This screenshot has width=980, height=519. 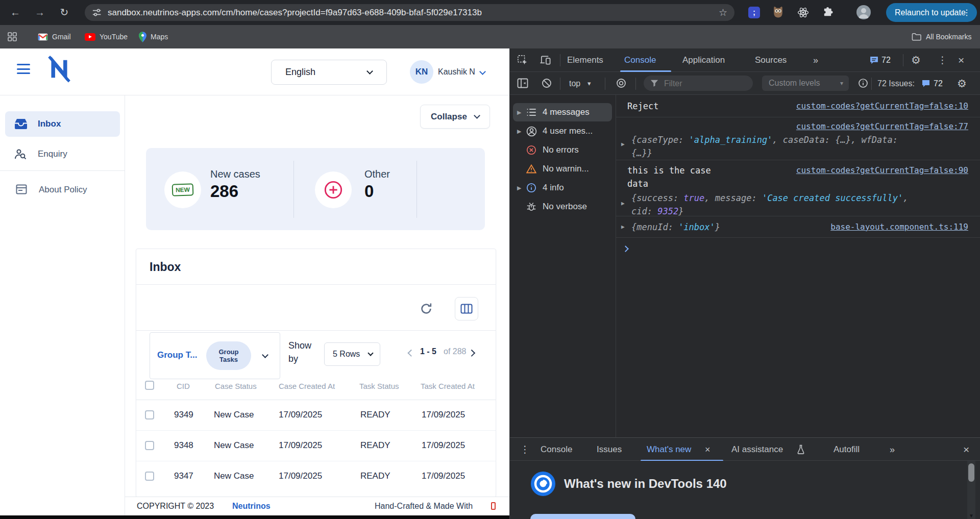 I want to click on context-selector: top, so click(x=575, y=84).